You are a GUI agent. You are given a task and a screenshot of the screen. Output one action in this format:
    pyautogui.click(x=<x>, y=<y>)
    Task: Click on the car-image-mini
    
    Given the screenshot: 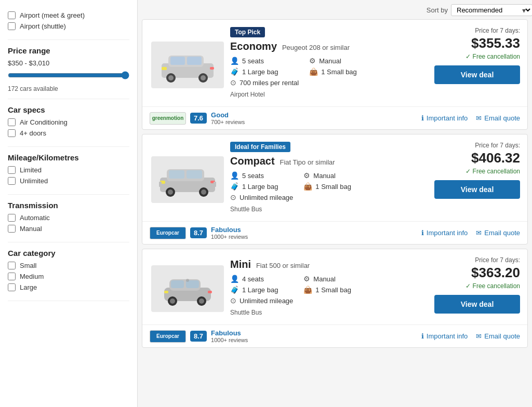 What is the action you would take?
    pyautogui.click(x=188, y=289)
    